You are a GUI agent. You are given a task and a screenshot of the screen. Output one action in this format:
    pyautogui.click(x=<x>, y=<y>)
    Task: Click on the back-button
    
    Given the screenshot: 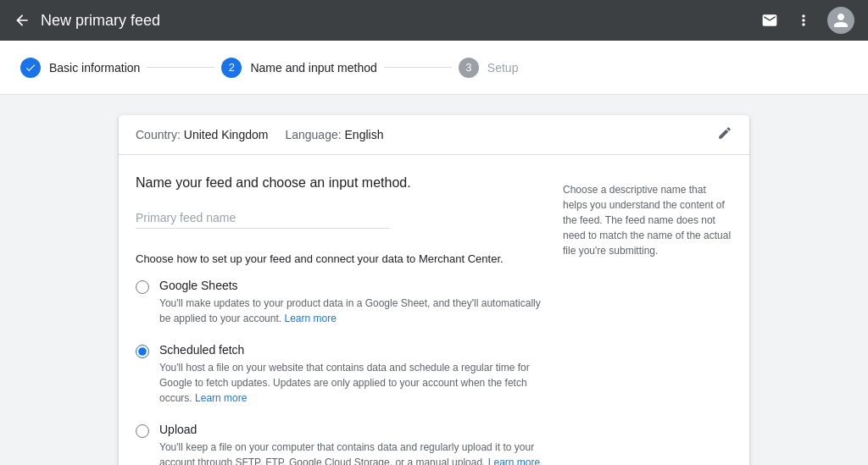 What is the action you would take?
    pyautogui.click(x=22, y=20)
    